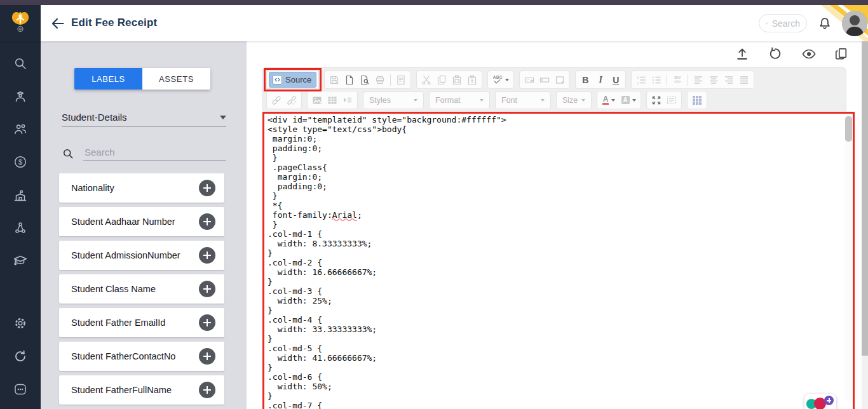  Describe the element at coordinates (292, 100) in the screenshot. I see `unlink-button` at that location.